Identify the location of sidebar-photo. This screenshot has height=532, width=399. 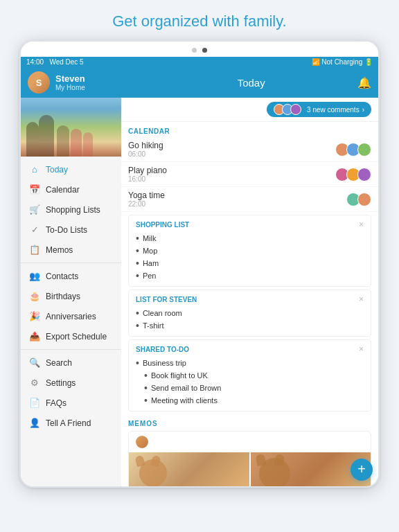
(71, 127).